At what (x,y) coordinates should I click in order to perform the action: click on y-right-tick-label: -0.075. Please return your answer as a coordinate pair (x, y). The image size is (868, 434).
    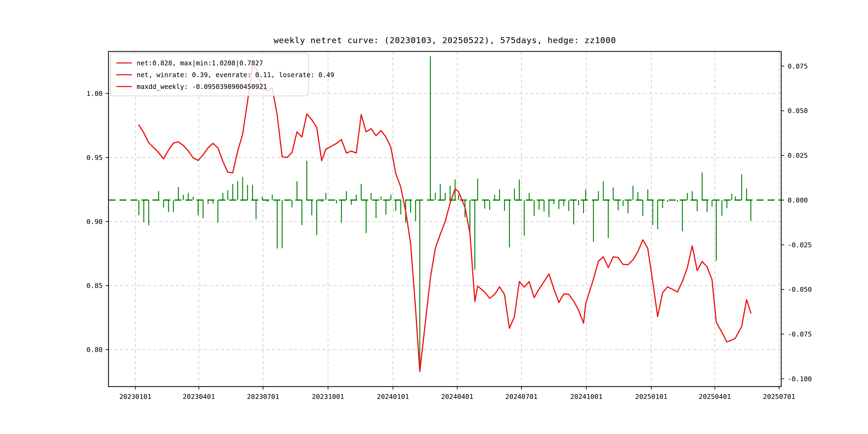
    Looking at the image, I should click on (800, 334).